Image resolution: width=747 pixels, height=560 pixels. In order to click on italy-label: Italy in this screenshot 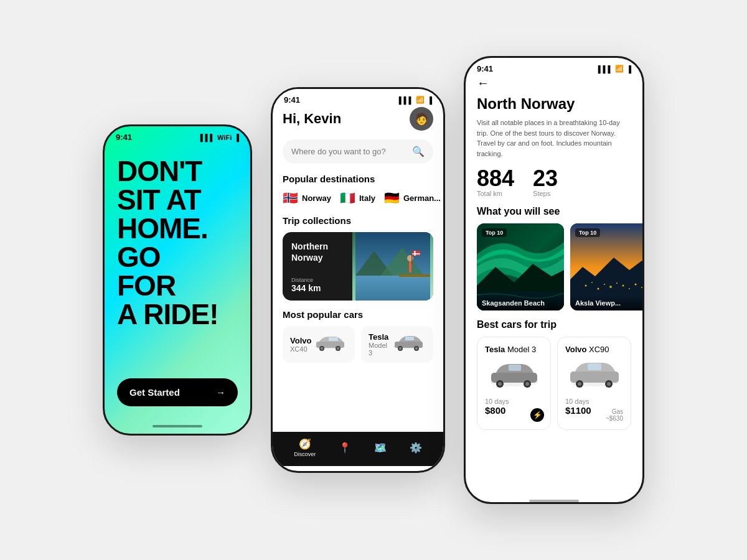, I will do `click(367, 198)`.